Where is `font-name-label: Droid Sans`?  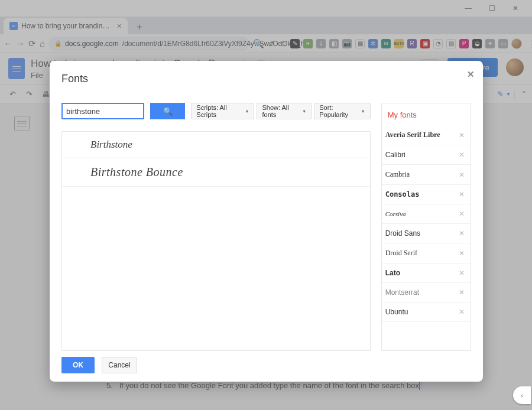 font-name-label: Droid Sans is located at coordinates (403, 233).